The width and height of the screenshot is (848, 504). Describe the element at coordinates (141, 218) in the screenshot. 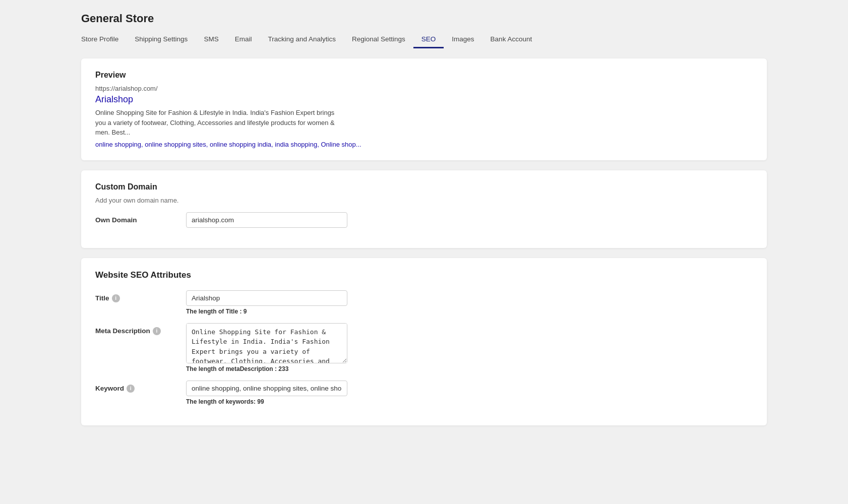

I see `own-domain-label: Own Domain` at that location.